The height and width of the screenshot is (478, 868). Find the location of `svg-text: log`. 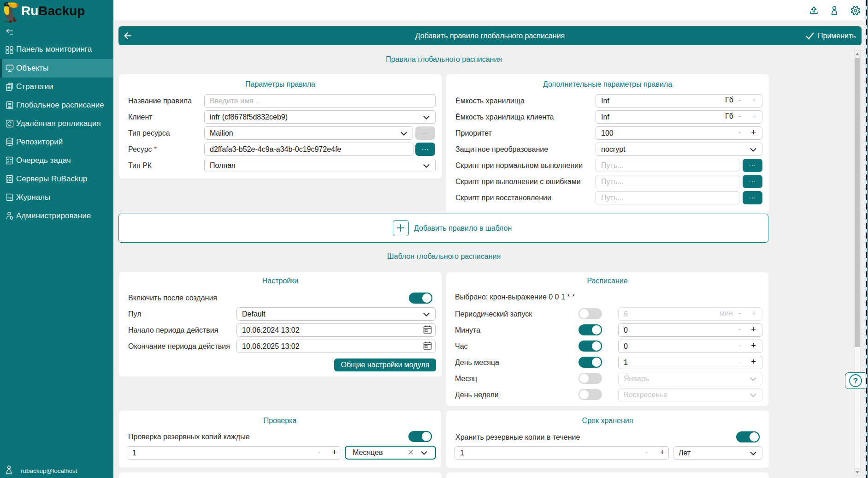

svg-text: log is located at coordinates (9, 197).